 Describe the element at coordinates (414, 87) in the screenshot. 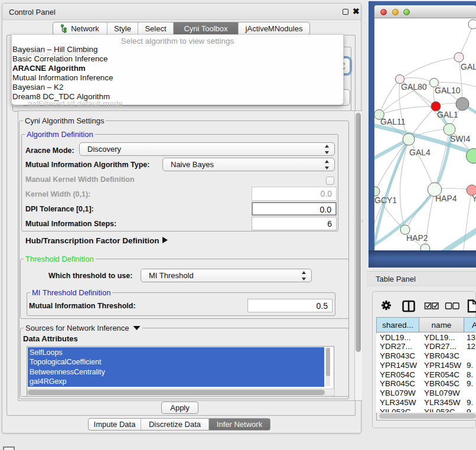

I see `svg-text: GAL80` at that location.